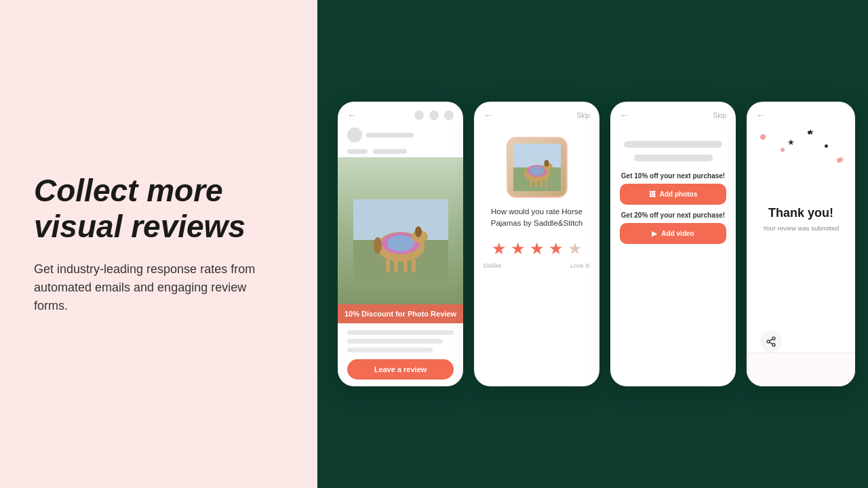  What do you see at coordinates (400, 113) in the screenshot?
I see `card1-header: ←` at bounding box center [400, 113].